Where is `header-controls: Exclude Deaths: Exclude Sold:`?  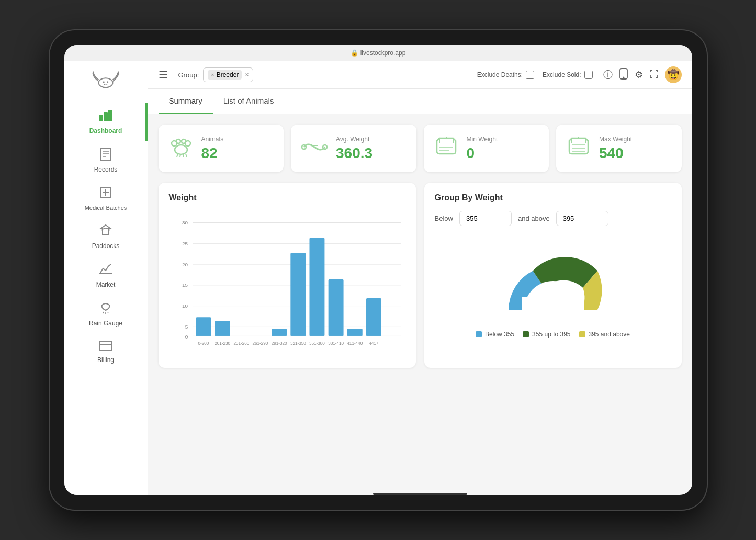 header-controls: Exclude Deaths: Exclude Sold: is located at coordinates (535, 75).